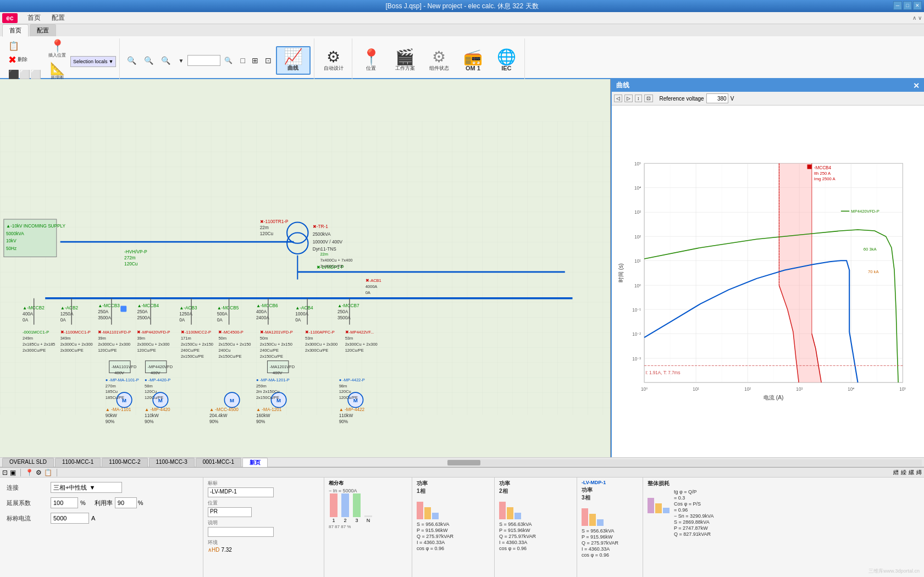 The image size is (924, 577). Describe the element at coordinates (255, 463) in the screenshot. I see `tab-new-page: 新页` at that location.